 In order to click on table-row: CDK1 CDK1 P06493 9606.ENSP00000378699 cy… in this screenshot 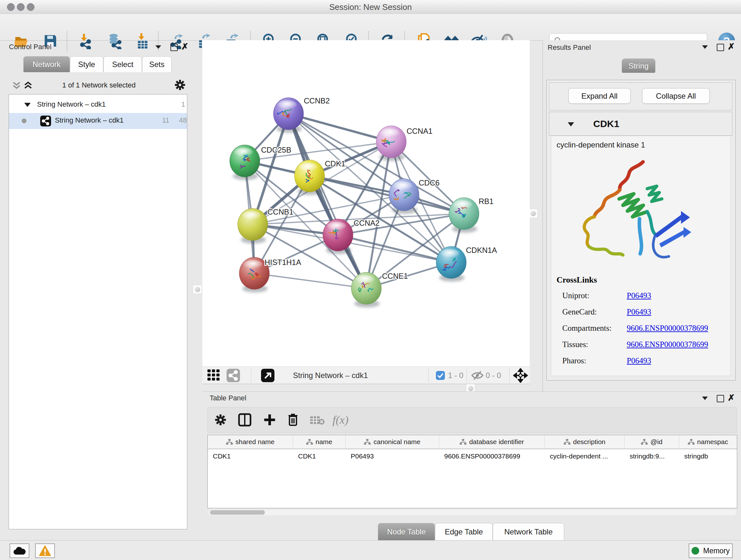, I will do `click(472, 456)`.